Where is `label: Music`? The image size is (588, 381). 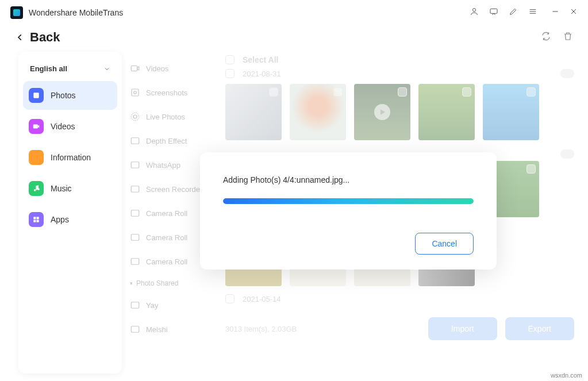
label: Music is located at coordinates (61, 188).